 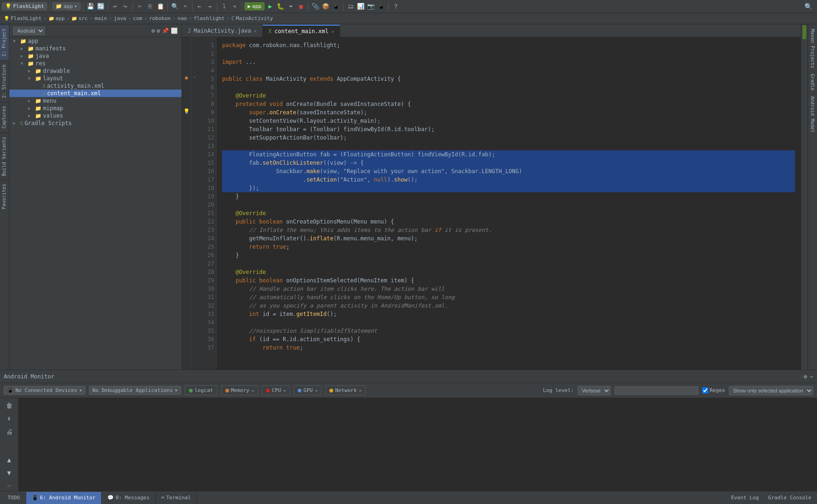 What do you see at coordinates (5, 117) in the screenshot?
I see `sidebar-item-captures: Captures` at bounding box center [5, 117].